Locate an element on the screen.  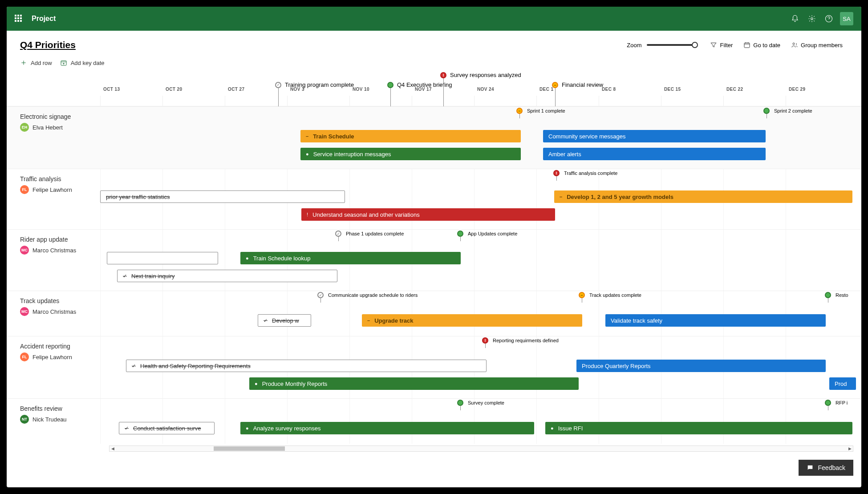
user-avatar: SA is located at coordinates (847, 19).